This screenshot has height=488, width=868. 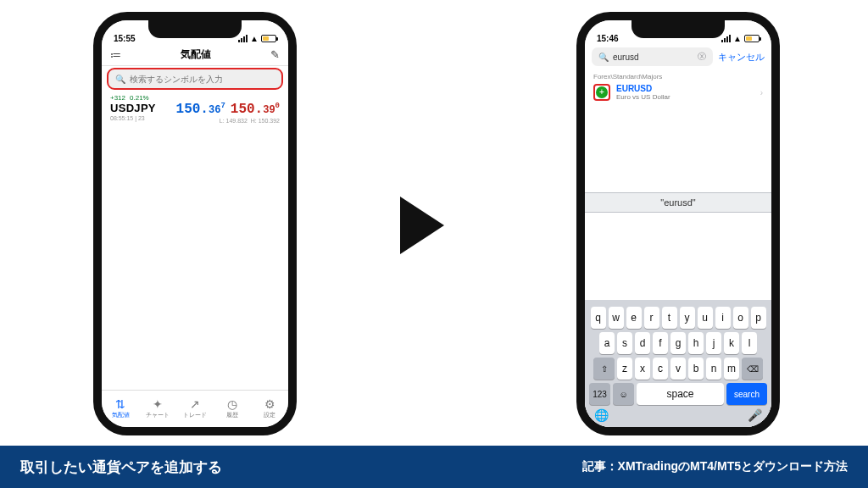 What do you see at coordinates (702, 57) in the screenshot?
I see `clear-icon: ⓧ` at bounding box center [702, 57].